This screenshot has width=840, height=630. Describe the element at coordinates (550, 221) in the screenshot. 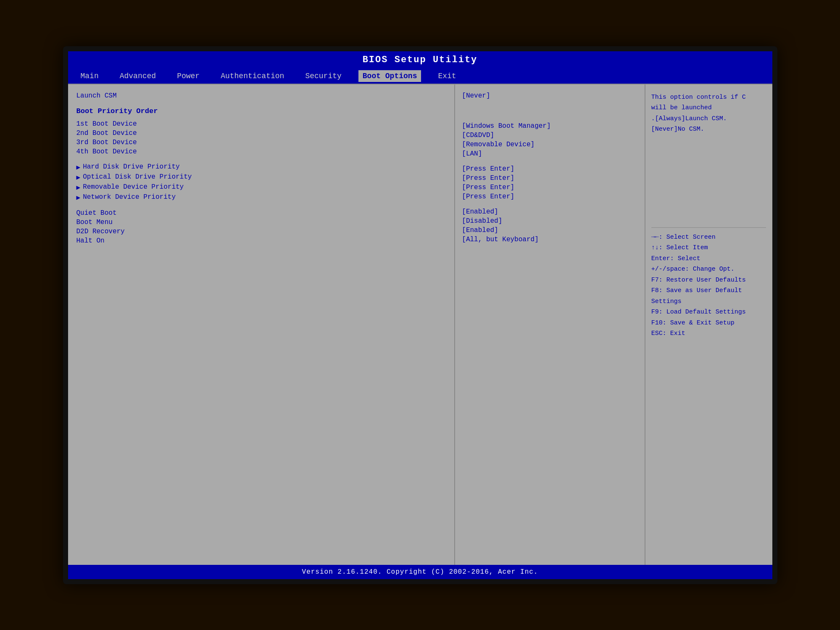

I see `boot-menu-value-row: [Disabled]` at that location.